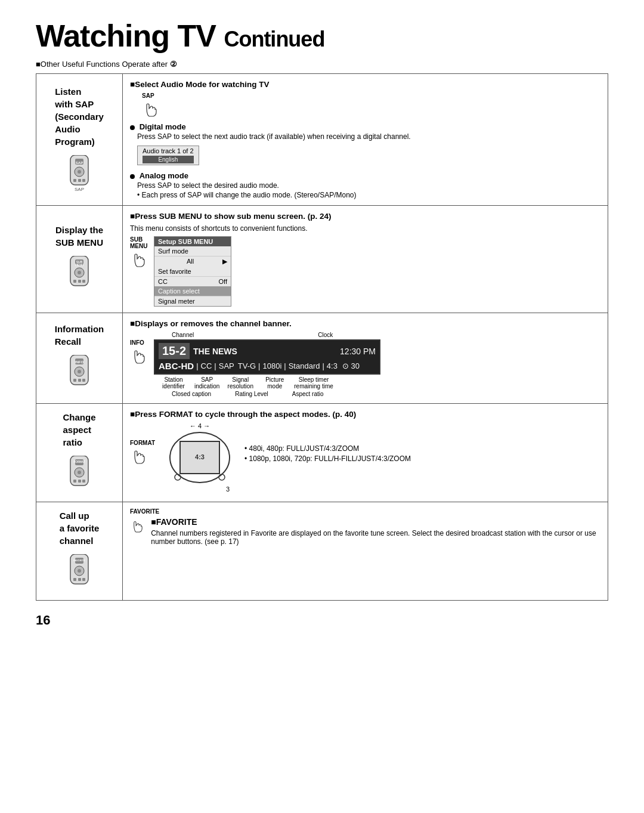 Image resolution: width=644 pixels, height=813 pixels. What do you see at coordinates (376, 537) in the screenshot?
I see `favorite-text: Channel numbers registered in Favorite a…` at bounding box center [376, 537].